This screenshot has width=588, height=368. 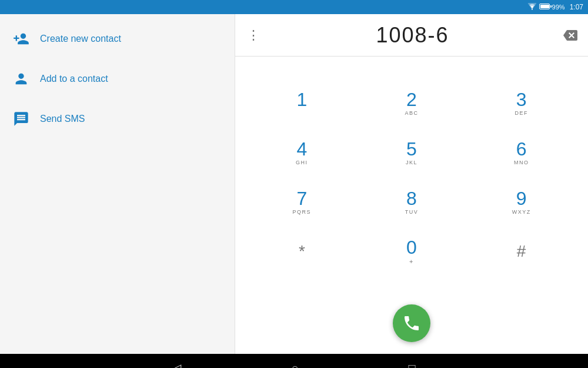 I want to click on home-button: ○, so click(x=295, y=363).